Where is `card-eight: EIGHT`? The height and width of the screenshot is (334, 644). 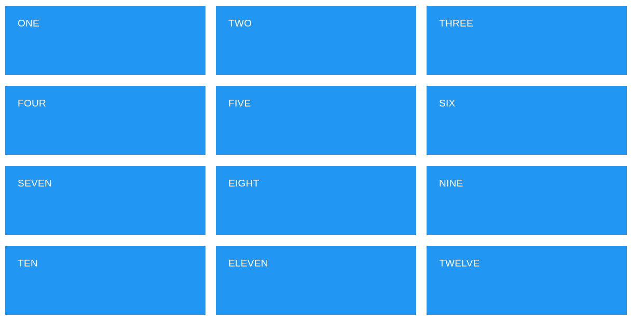
card-eight: EIGHT is located at coordinates (316, 201).